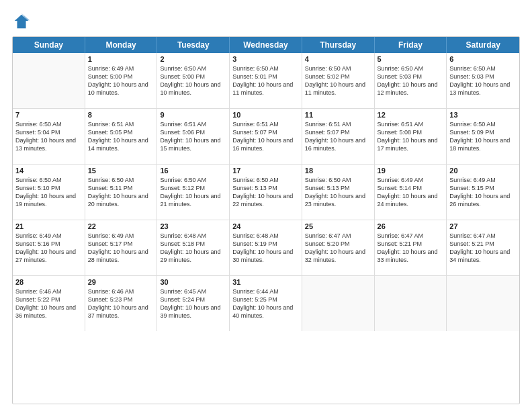 Image resolution: width=532 pixels, height=411 pixels. I want to click on calendar-row: 1 Sunrise: 6:49 AM Sunset: 5:00 PM Dayli…, so click(266, 81).